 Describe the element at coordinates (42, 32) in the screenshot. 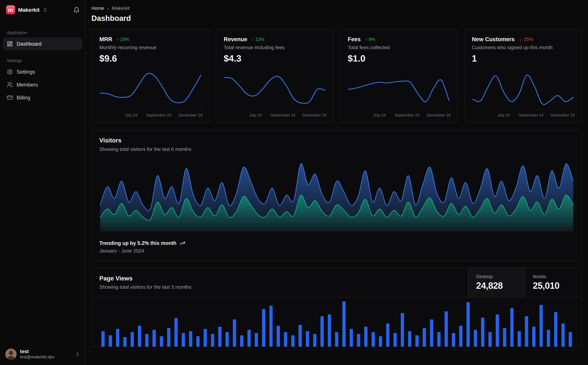

I see `nav-section-application: Application` at that location.